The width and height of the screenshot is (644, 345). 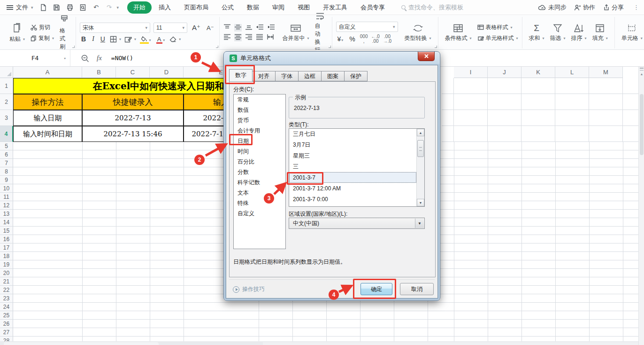 What do you see at coordinates (48, 72) in the screenshot?
I see `column-header-A: A` at bounding box center [48, 72].